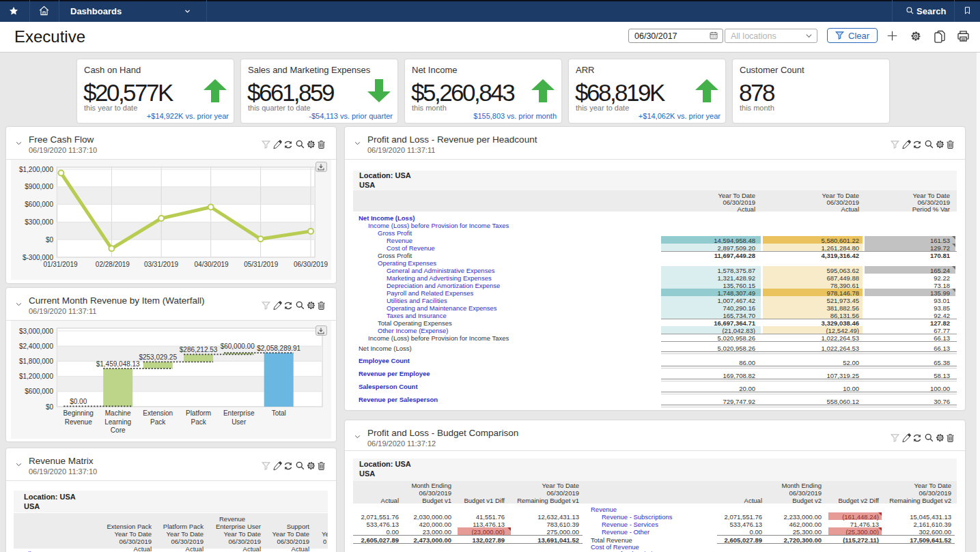 The height and width of the screenshot is (552, 980). What do you see at coordinates (39, 187) in the screenshot?
I see `svg-text: $900,000` at bounding box center [39, 187].